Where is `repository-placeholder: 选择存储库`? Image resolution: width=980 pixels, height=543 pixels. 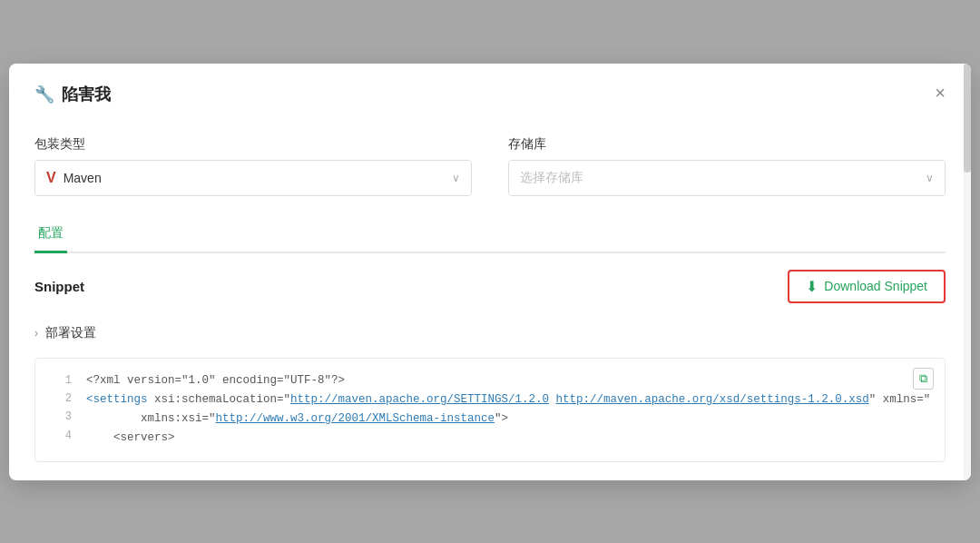 repository-placeholder: 选择存储库 is located at coordinates (722, 178).